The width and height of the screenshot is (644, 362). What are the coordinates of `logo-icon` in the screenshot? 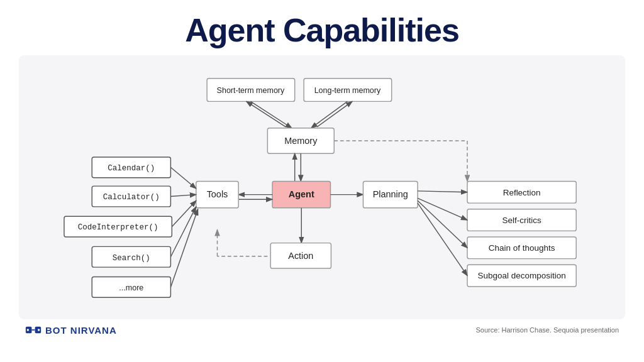 It's located at (33, 330).